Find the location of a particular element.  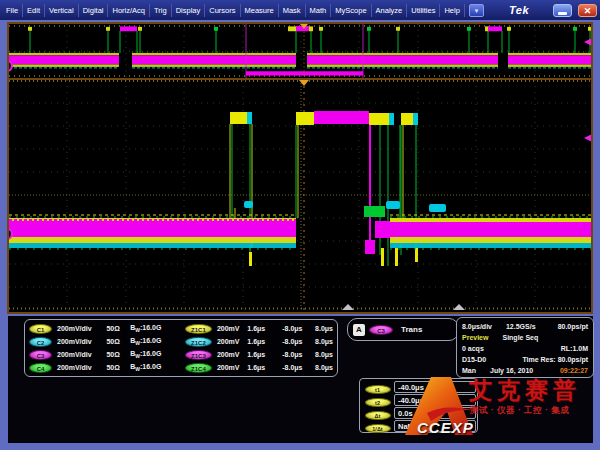

menu-display: Display is located at coordinates (189, 10).